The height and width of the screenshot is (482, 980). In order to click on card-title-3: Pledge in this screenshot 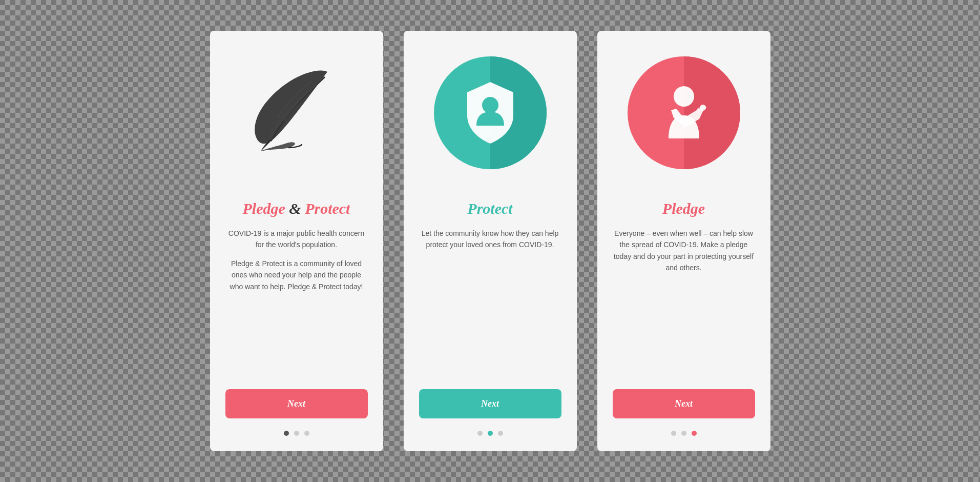, I will do `click(683, 209)`.